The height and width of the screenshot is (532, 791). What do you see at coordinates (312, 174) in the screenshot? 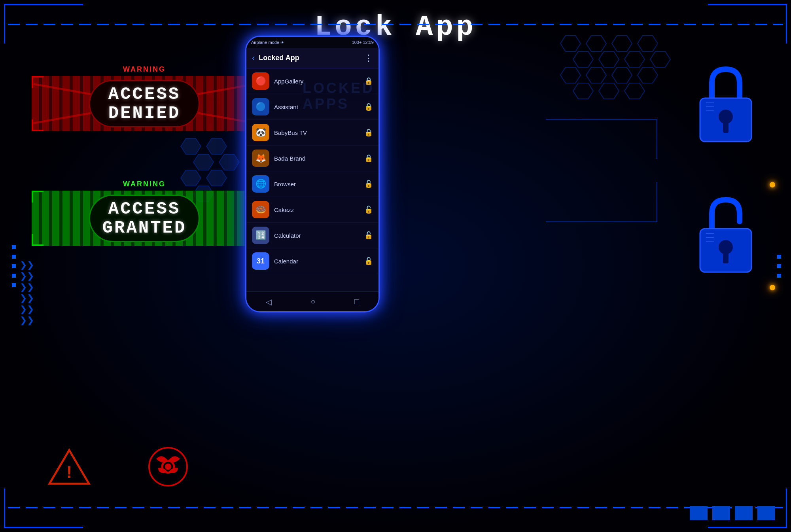
I see `phone-mockup: Airplane mode ✈ 100+ 12:09 ‹ Locked App …` at bounding box center [312, 174].